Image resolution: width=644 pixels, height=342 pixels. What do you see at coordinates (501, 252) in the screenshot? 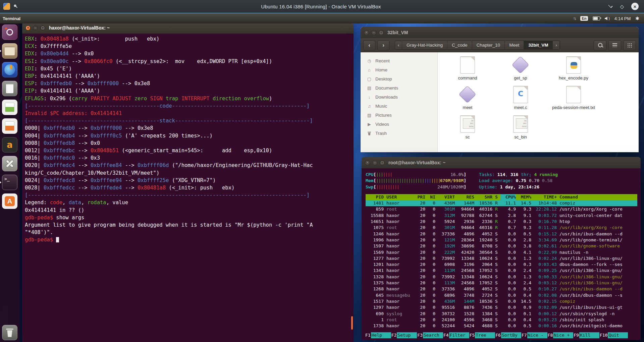
I see `process-row-1569: 1569haxor200222M4242030564S0.04.10:22.99…` at bounding box center [501, 252].